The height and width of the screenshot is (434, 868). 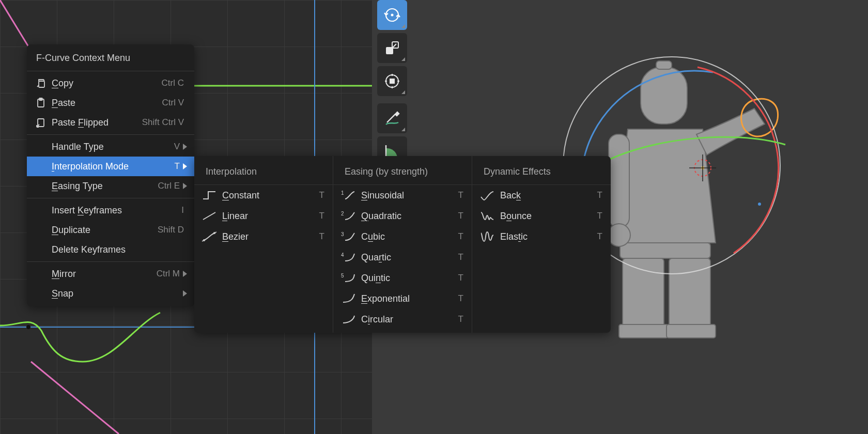 What do you see at coordinates (541, 216) in the screenshot?
I see `dynamic-bounce: Bounce T` at bounding box center [541, 216].